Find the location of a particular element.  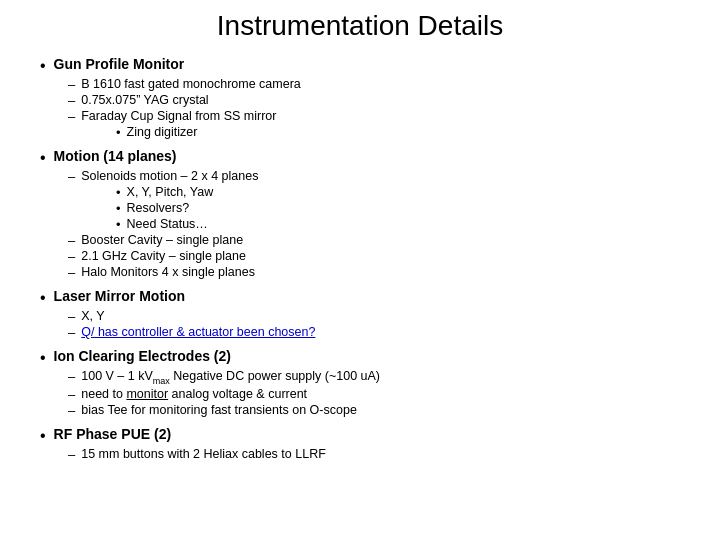

item-text: bias Tee for monitoring fast transients … is located at coordinates (219, 410).